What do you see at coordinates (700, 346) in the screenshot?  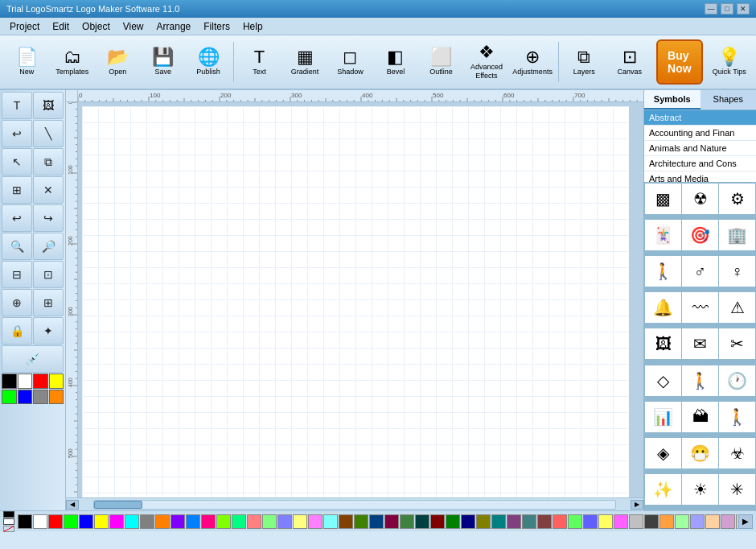 I see `symbols-grid: ▩☢⚙🃏🎯🏢🚶♂♀🔔〰⚠🖼✉✂◇🚶🕐📊🏔🚶◈😷☣✨☀✳` at bounding box center [700, 346].